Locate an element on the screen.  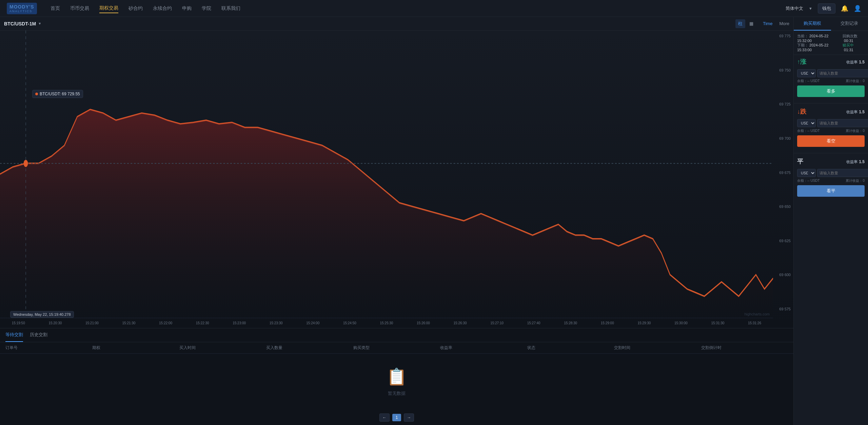
up-trade-form: USDT USDT 余额：-- USDT 累计收益：0 看多 is located at coordinates (831, 84).